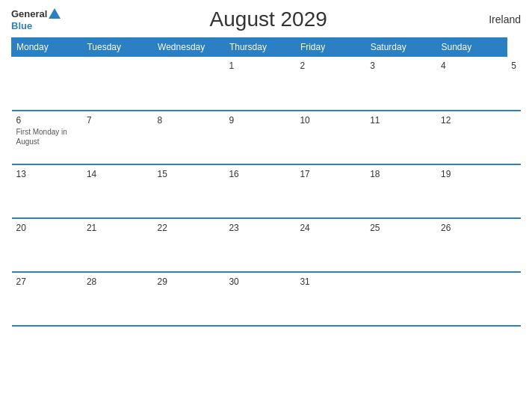  Describe the element at coordinates (471, 228) in the screenshot. I see `day-number: 26` at that location.